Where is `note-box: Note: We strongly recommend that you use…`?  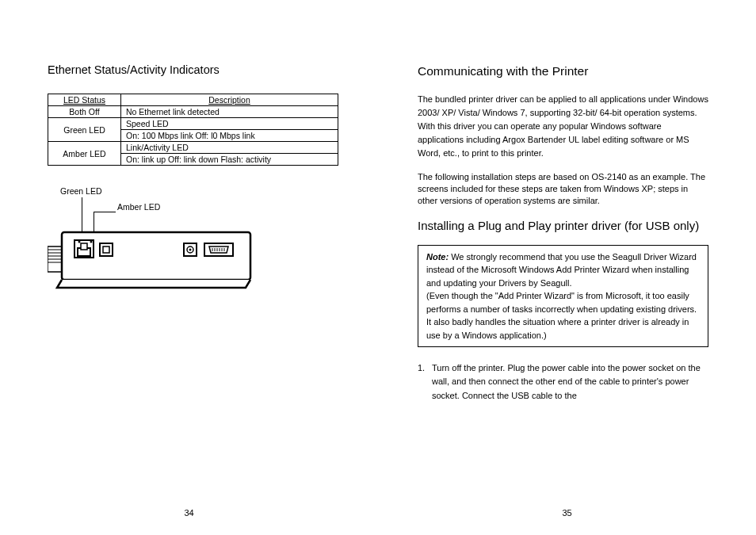 note-box: Note: We strongly recommend that you use… is located at coordinates (563, 296).